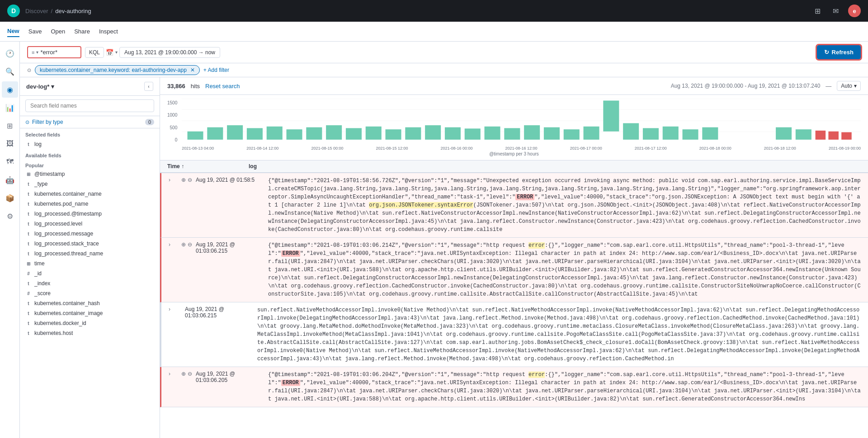  Describe the element at coordinates (514, 127) in the screenshot. I see `chart-area: 1500 1000 500 0` at that location.